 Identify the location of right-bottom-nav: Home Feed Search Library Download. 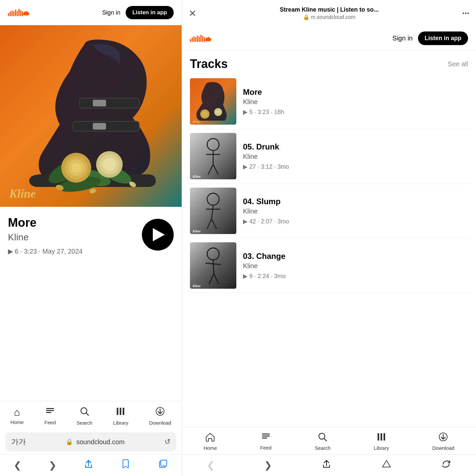
(329, 441).